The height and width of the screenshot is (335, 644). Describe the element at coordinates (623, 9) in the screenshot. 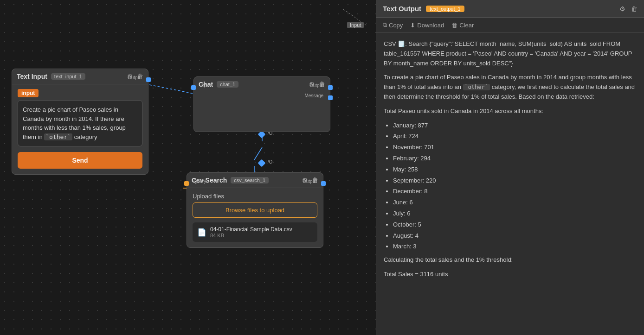

I see `panel-settings-button: ⚙` at that location.